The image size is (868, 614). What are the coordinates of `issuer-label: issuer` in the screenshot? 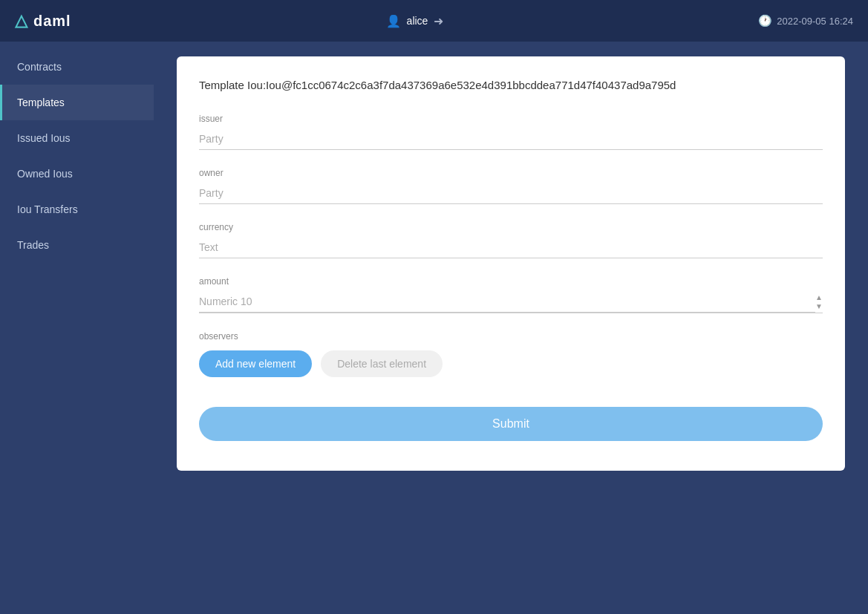 It's located at (511, 119).